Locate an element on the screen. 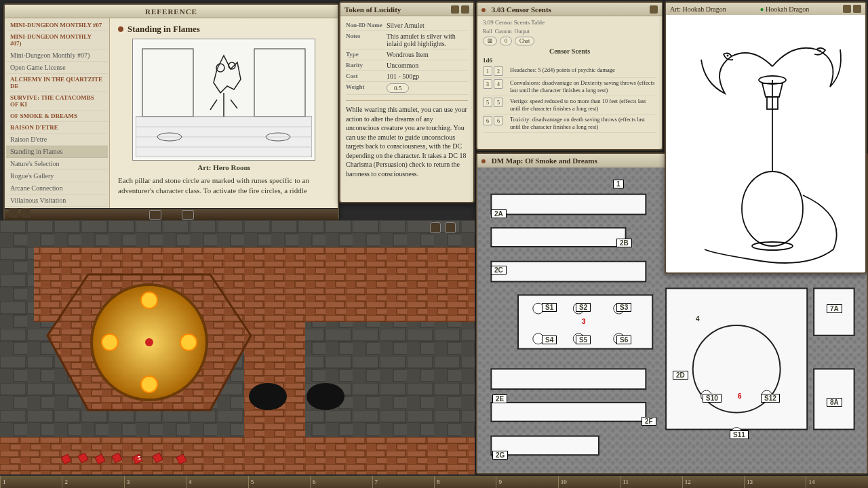 The width and height of the screenshot is (868, 488). reference-footer is located at coordinates (171, 214).